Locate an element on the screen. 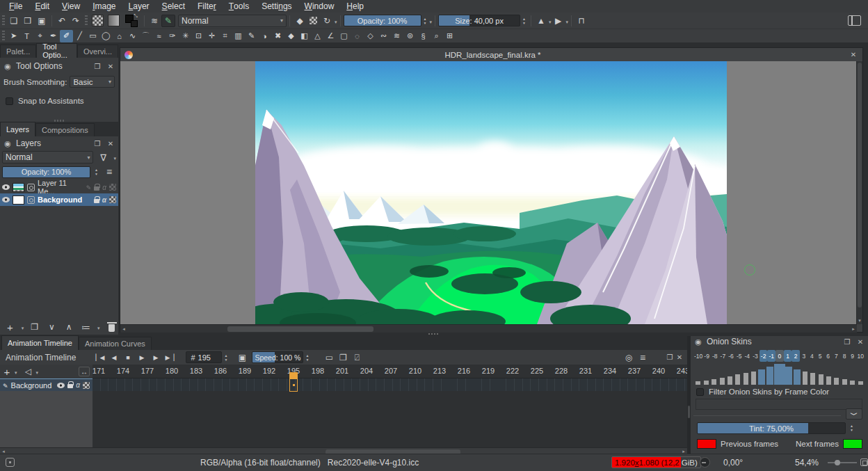 The image size is (868, 471). chevron-down-icon is located at coordinates (854, 414).